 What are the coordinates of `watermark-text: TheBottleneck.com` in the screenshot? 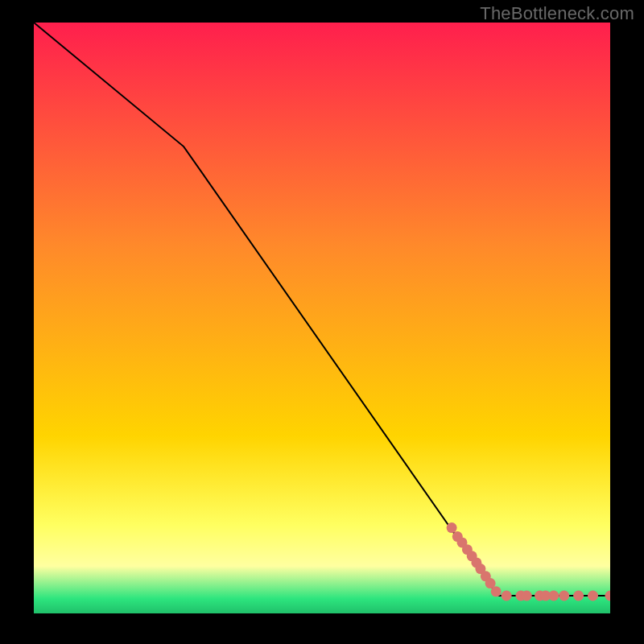 It's located at (557, 14).